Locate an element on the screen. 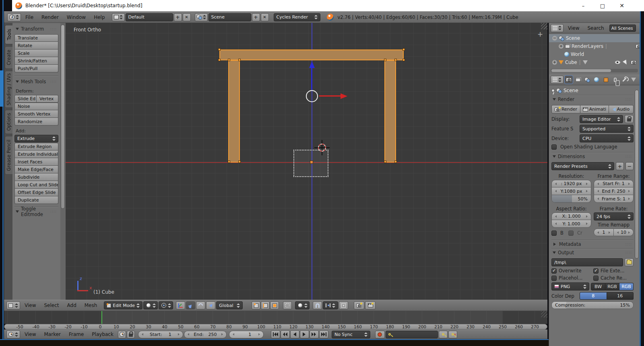 Image resolution: width=644 pixels, height=346 pixels. tab-object is located at coordinates (606, 80).